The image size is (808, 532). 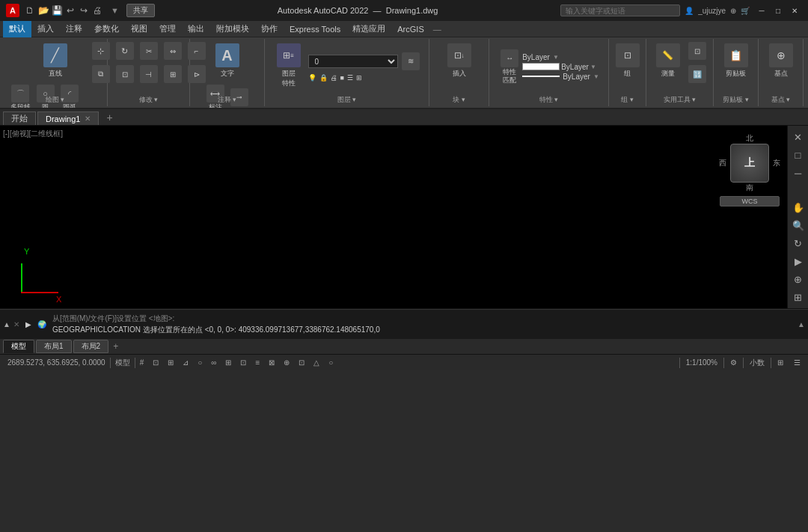 I want to click on orbit-icon: ↻, so click(x=798, y=243).